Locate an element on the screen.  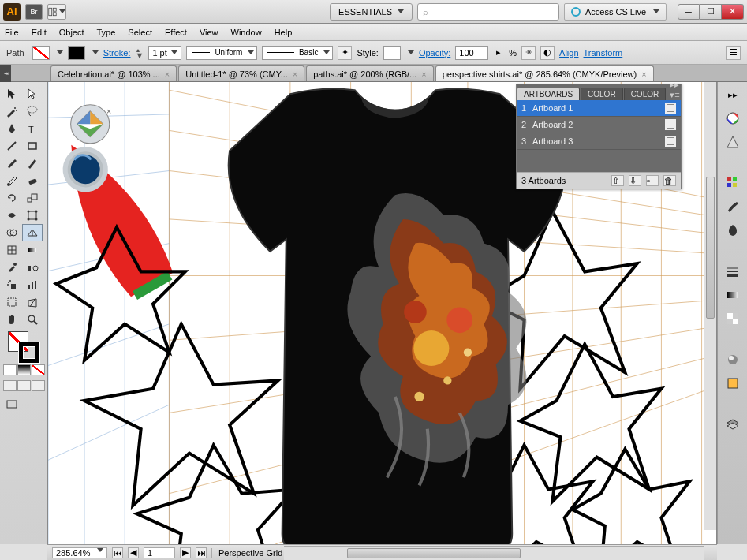
menu-edit: Edit is located at coordinates (39, 32).